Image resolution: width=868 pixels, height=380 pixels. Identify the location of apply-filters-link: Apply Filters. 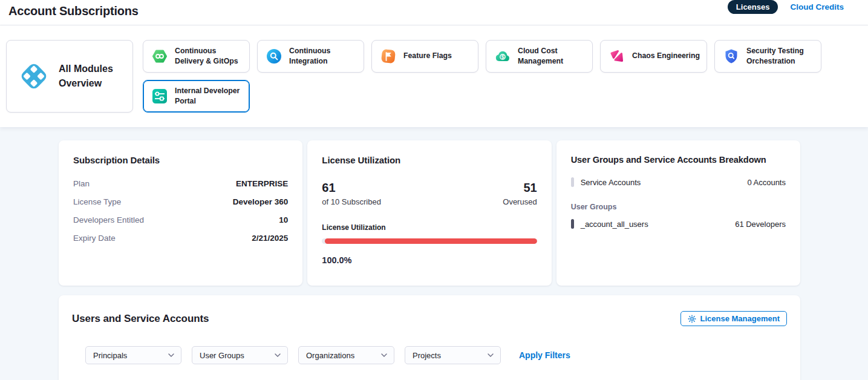
(544, 355).